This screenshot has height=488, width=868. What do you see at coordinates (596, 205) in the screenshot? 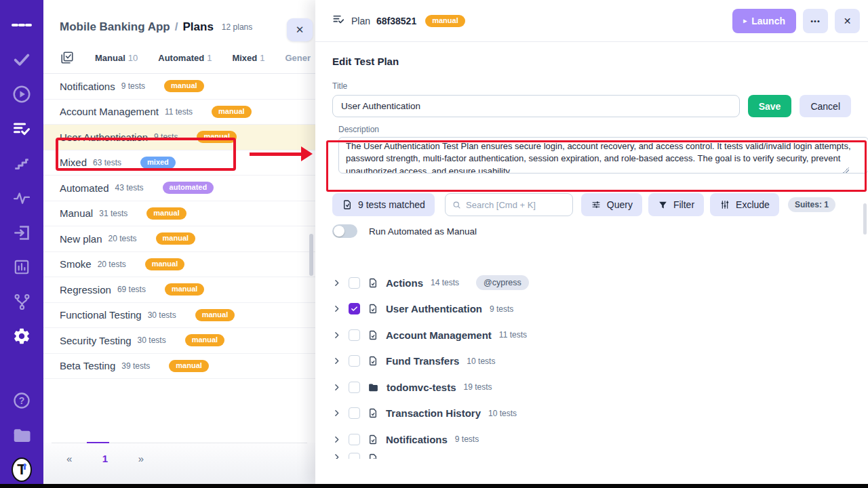
I see `query-sliders-icon` at bounding box center [596, 205].